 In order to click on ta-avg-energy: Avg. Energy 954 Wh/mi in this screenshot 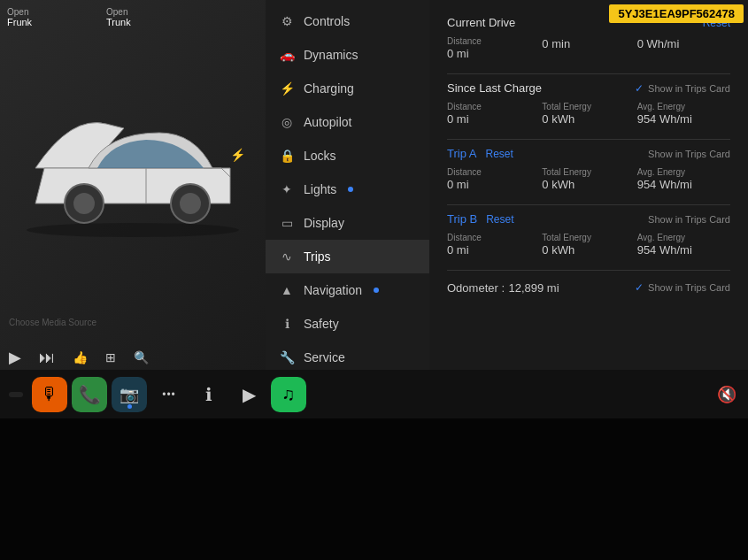, I will do `click(683, 179)`.